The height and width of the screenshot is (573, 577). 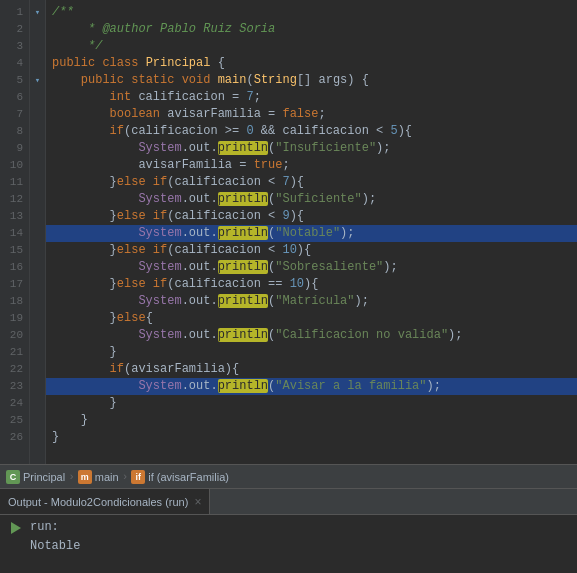 What do you see at coordinates (14, 336) in the screenshot?
I see `line-number-20: 20` at bounding box center [14, 336].